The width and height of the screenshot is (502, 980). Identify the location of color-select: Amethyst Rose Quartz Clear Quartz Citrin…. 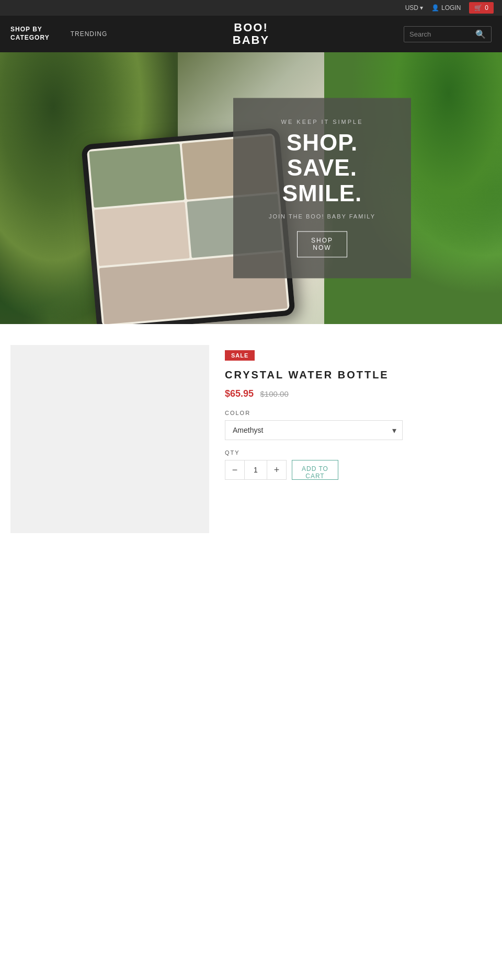
(314, 430).